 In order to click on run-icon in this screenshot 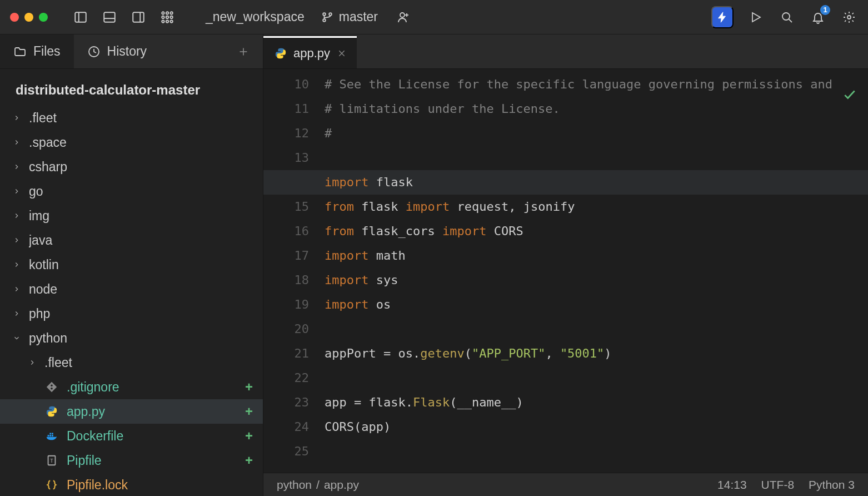, I will do `click(756, 17)`.